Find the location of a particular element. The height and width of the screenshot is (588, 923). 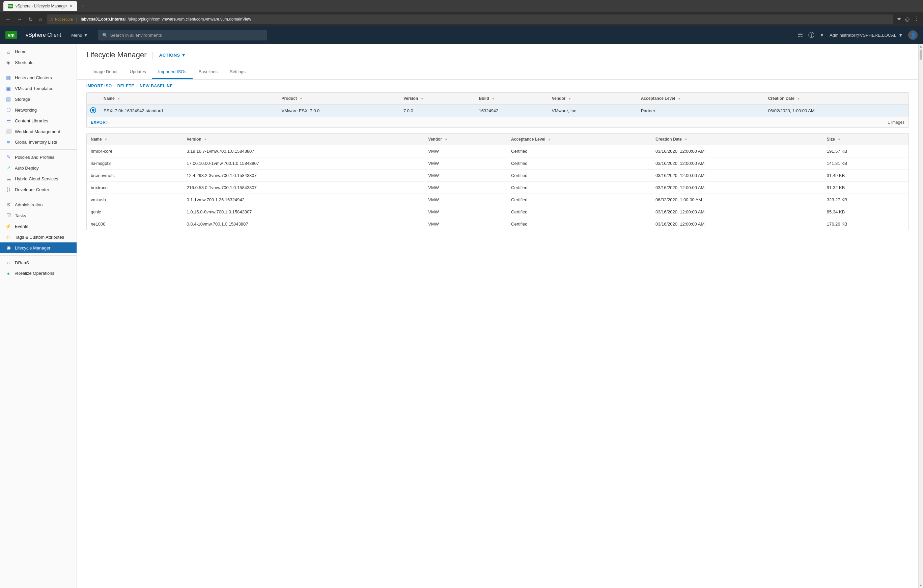

scroll-up-icon: ▲ is located at coordinates (921, 46).